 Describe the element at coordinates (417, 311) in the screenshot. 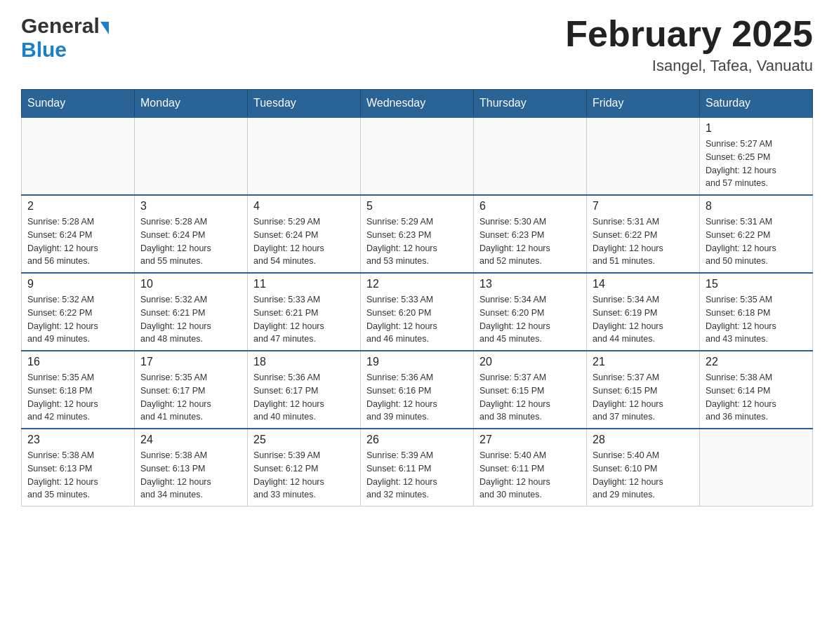

I see `calendar-cell: 12Sunrise: 5:33 AM Sunset: 6:20 PM Dayli…` at that location.